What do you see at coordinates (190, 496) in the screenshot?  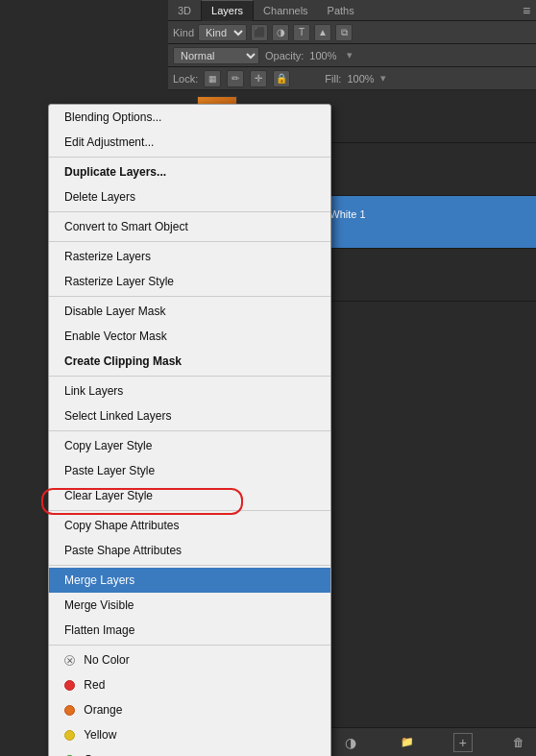 I see `menu-item-clear-layer-style: Clear Layer Style` at bounding box center [190, 496].